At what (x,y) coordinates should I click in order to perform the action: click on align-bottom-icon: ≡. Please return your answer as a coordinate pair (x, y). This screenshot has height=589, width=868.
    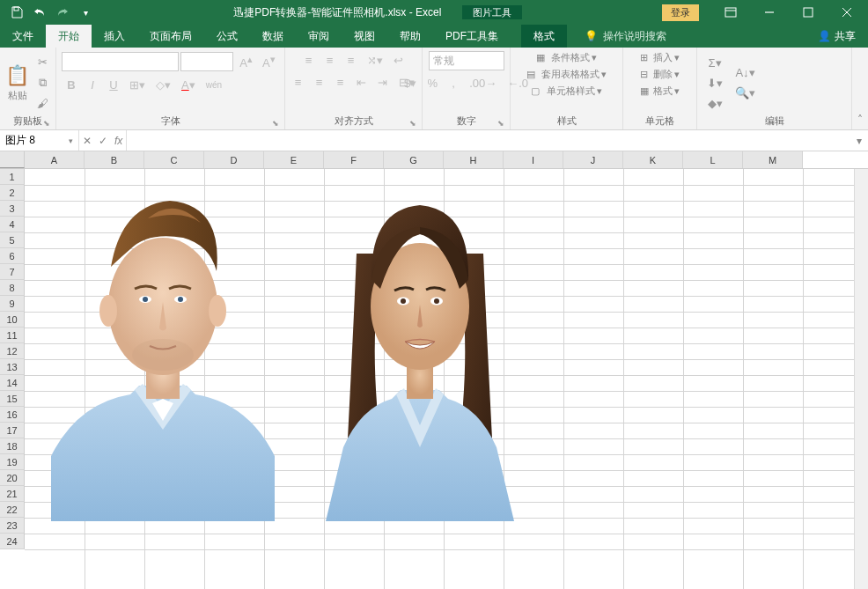
    Looking at the image, I should click on (351, 60).